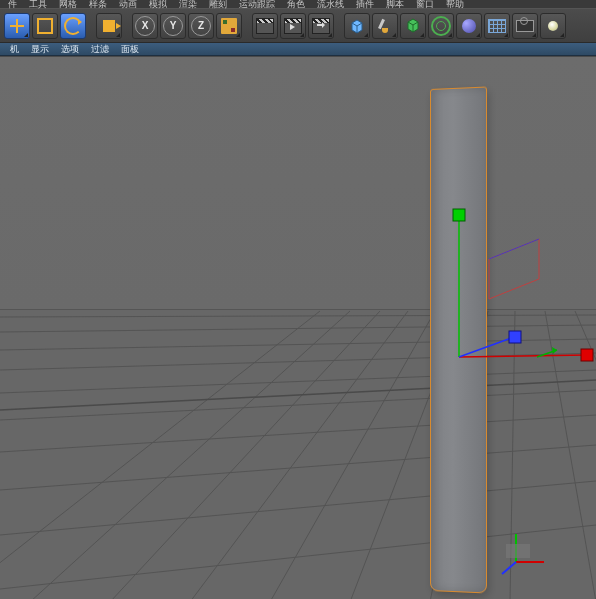  Describe the element at coordinates (497, 26) in the screenshot. I see `floor-button` at that location.